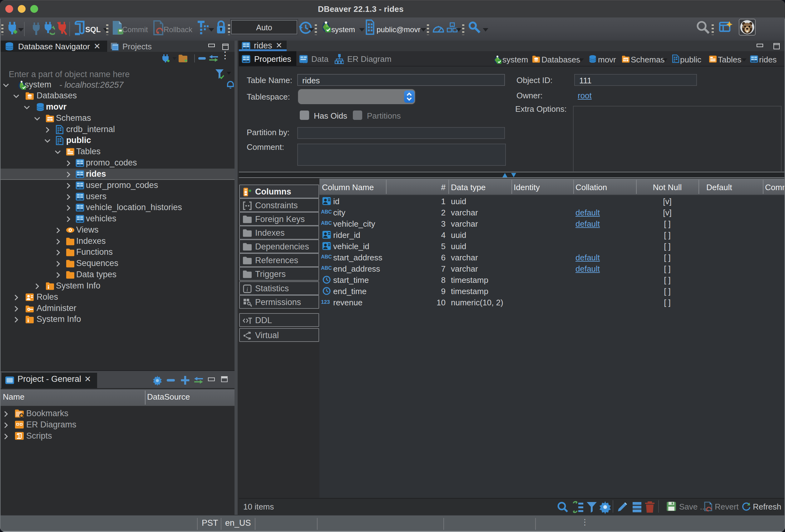  Describe the element at coordinates (247, 289) in the screenshot. I see `svg-text: i` at that location.